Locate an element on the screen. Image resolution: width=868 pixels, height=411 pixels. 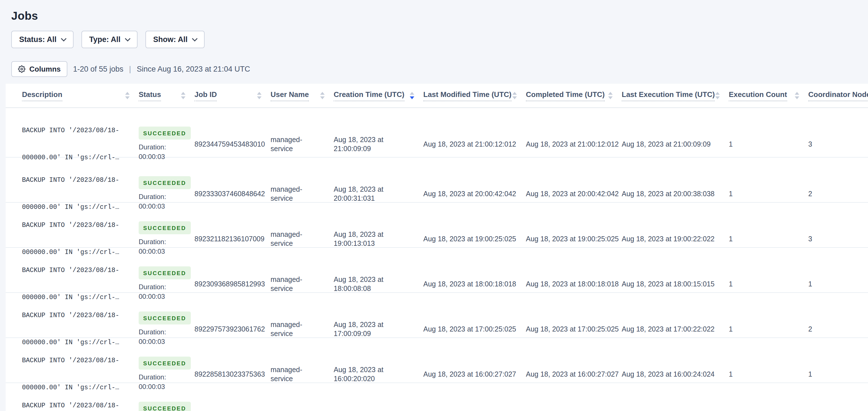
column-header: Status is located at coordinates (166, 96).